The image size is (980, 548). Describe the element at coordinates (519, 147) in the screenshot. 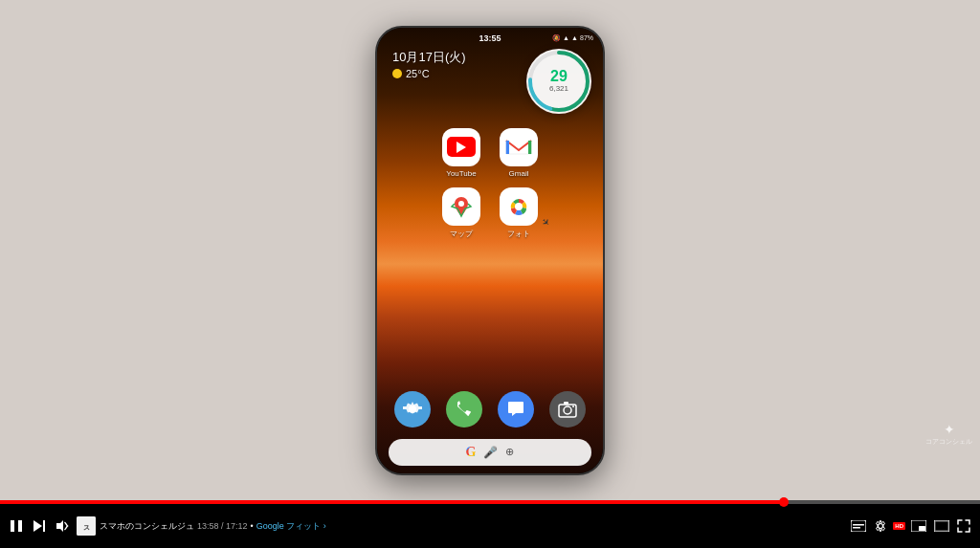

I see `gmail-svg` at that location.